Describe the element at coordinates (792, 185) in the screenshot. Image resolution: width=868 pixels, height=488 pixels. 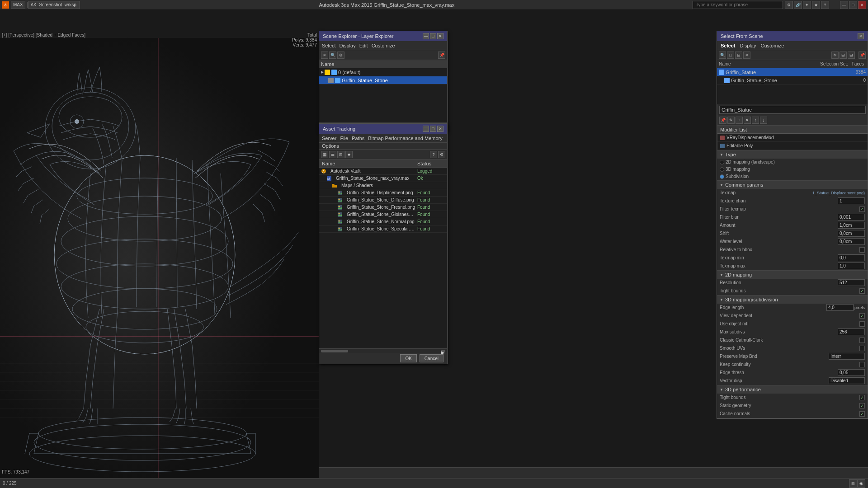
I see `common-params-title: Common params` at that location.